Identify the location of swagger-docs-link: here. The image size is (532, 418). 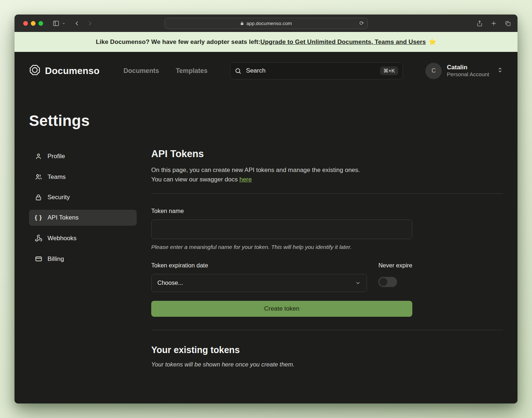
(246, 179).